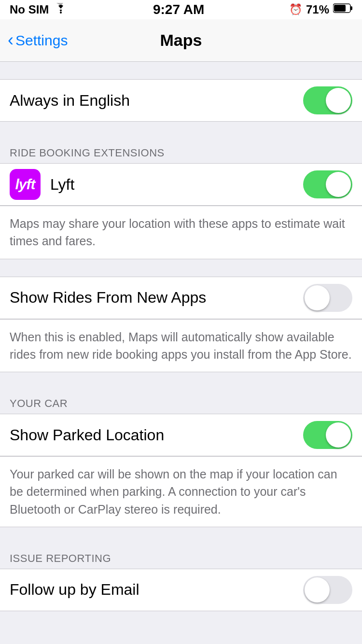  I want to click on always-in-english-group: Always in English, so click(181, 100).